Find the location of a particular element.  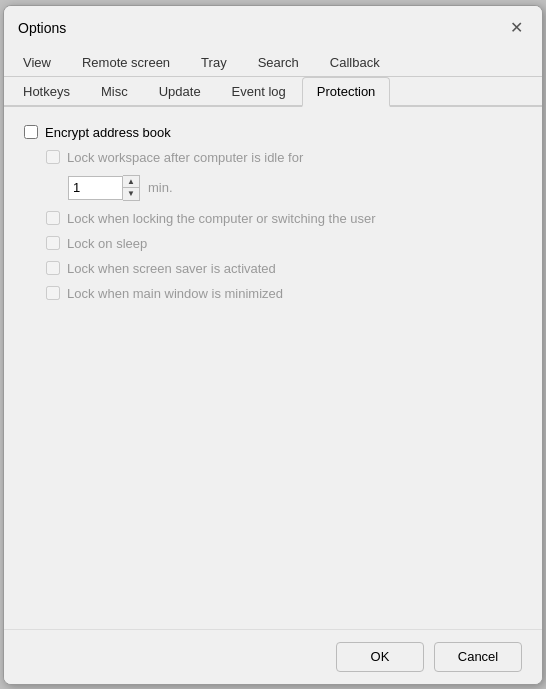

tabs-row-2: Hotkeys Misc Update Event log Protection is located at coordinates (273, 92).